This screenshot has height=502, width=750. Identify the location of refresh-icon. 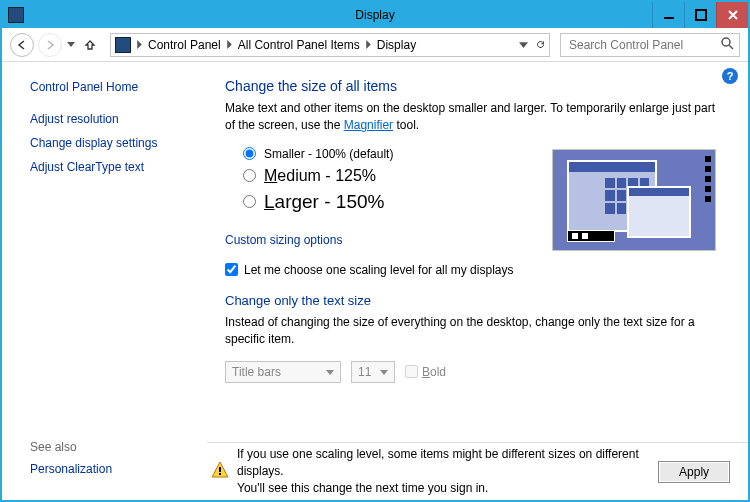
(540, 45).